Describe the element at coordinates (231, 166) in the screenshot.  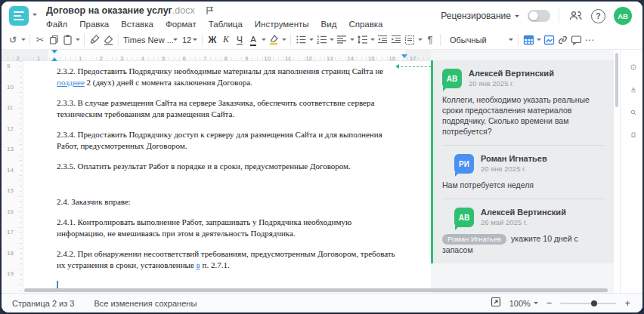
I see `paragraph: 2.3.5. Оплатить результат Работ в порядк…` at that location.